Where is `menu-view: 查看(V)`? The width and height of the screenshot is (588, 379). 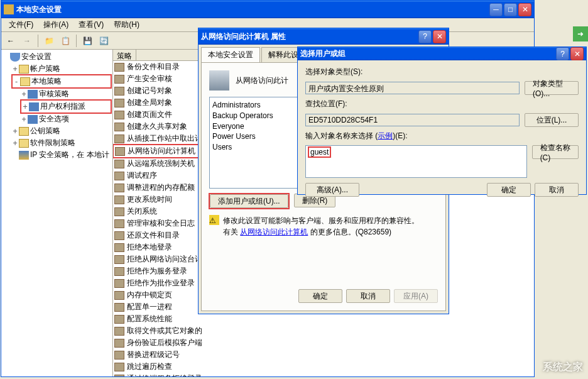
menu-view: 查看(V) is located at coordinates (91, 25).